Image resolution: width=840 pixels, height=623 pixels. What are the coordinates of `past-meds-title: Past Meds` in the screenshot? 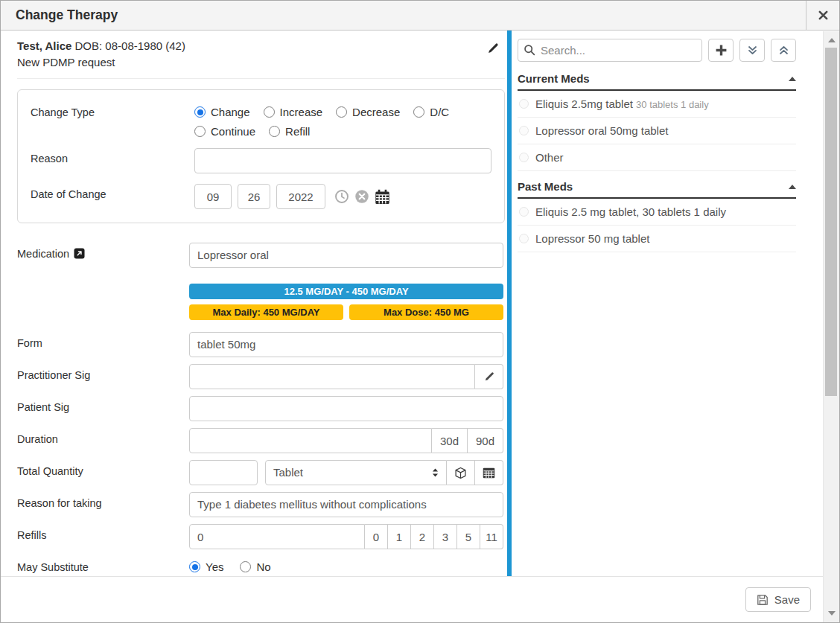 It's located at (545, 186).